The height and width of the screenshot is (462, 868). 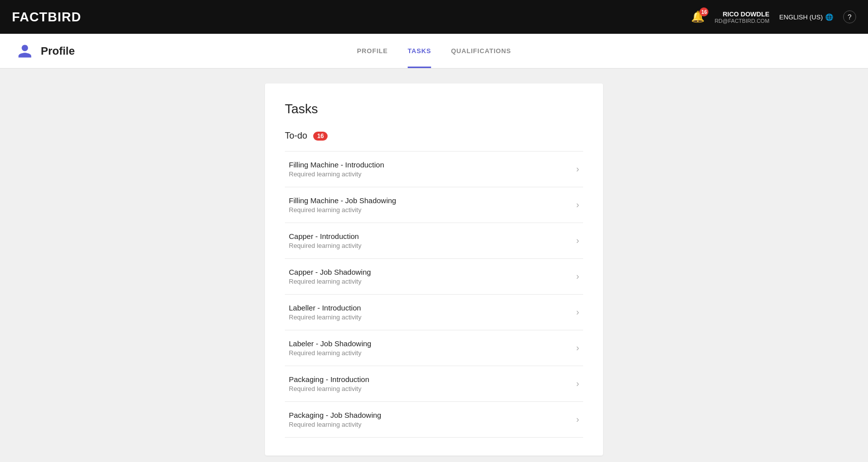 I want to click on task-name: Packaging - Job Shadowing, so click(x=429, y=415).